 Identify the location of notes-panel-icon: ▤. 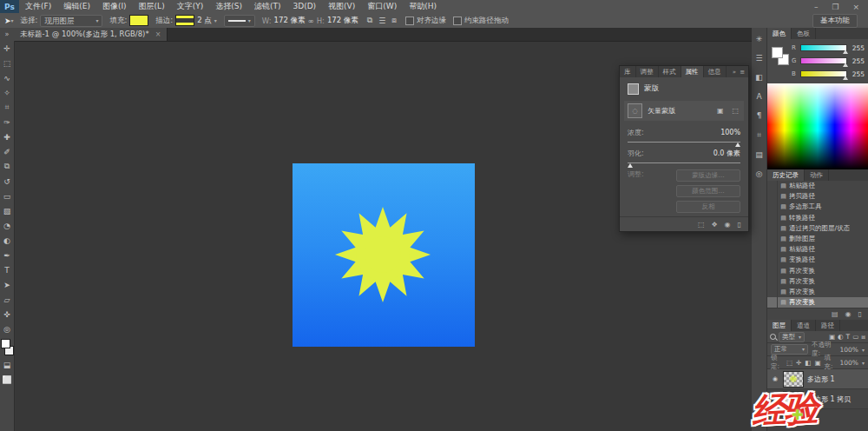
(759, 155).